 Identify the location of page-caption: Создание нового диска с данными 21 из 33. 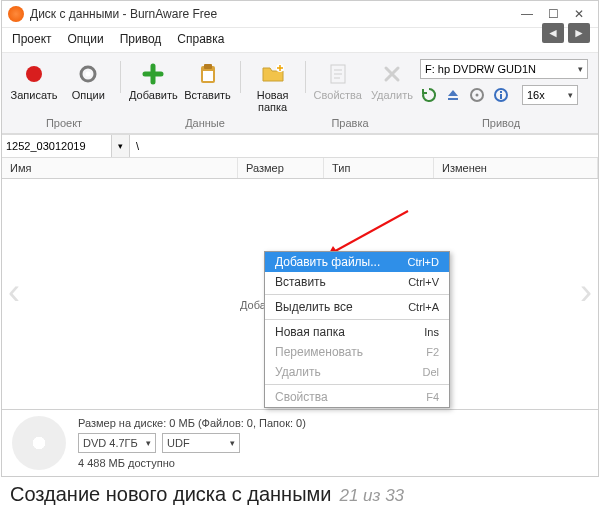
(300, 496).